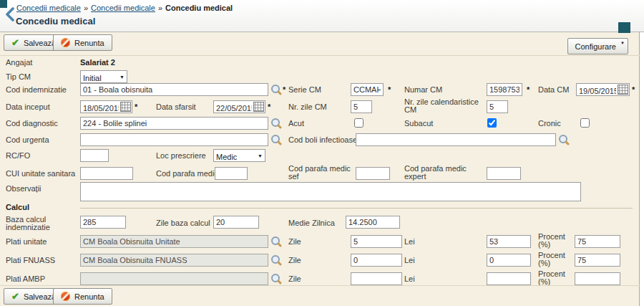 Image resolution: width=644 pixels, height=306 pixels. I want to click on cod-parafa-medic-expert-input, so click(504, 173).